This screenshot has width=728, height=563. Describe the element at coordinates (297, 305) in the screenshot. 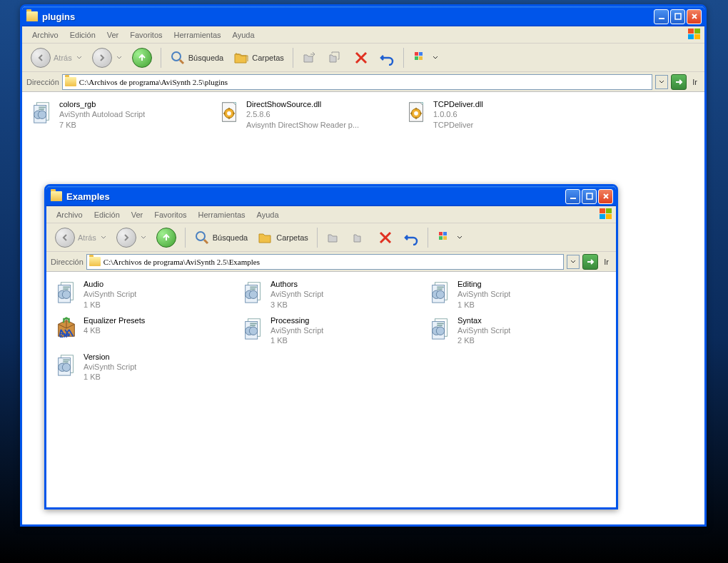

I see `file-size: 3 KB` at that location.